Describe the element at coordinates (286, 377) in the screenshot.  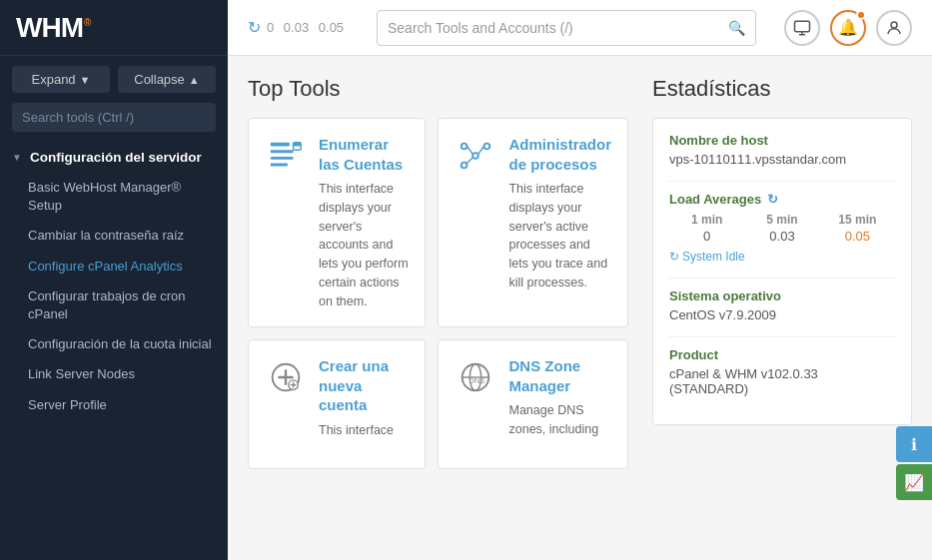
I see `tool-icon-crear-wrap` at that location.